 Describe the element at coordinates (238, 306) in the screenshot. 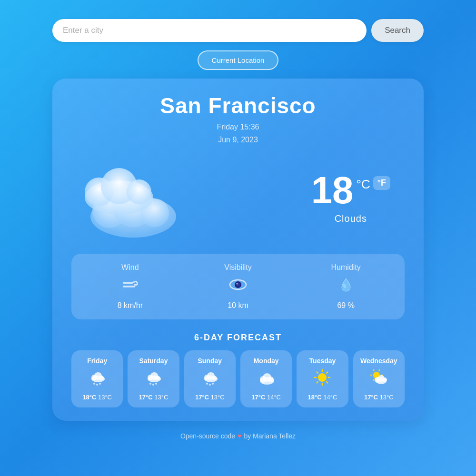

I see `visibility-value: 10 km` at that location.